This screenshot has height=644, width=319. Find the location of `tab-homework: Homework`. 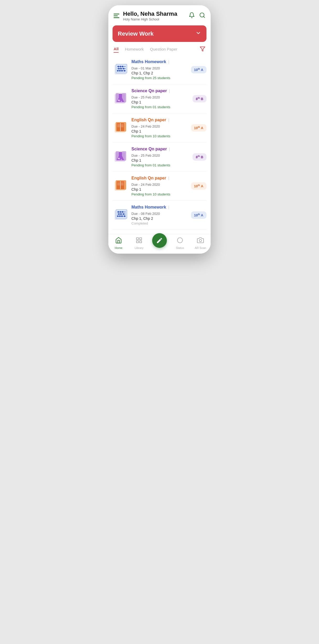

tab-homework: Homework is located at coordinates (134, 50).